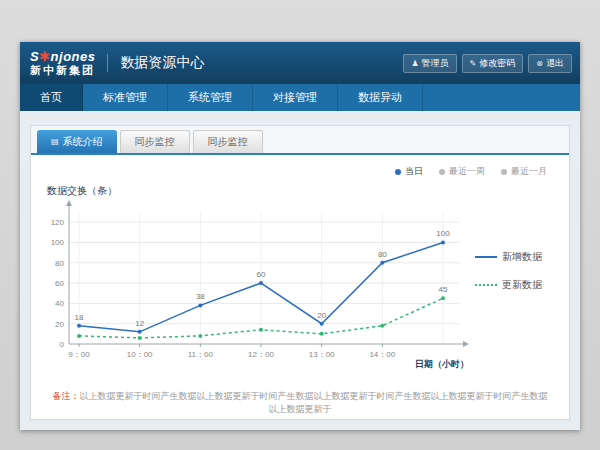 The height and width of the screenshot is (450, 600). Describe the element at coordinates (444, 290) in the screenshot. I see `svg-text: 45` at that location.